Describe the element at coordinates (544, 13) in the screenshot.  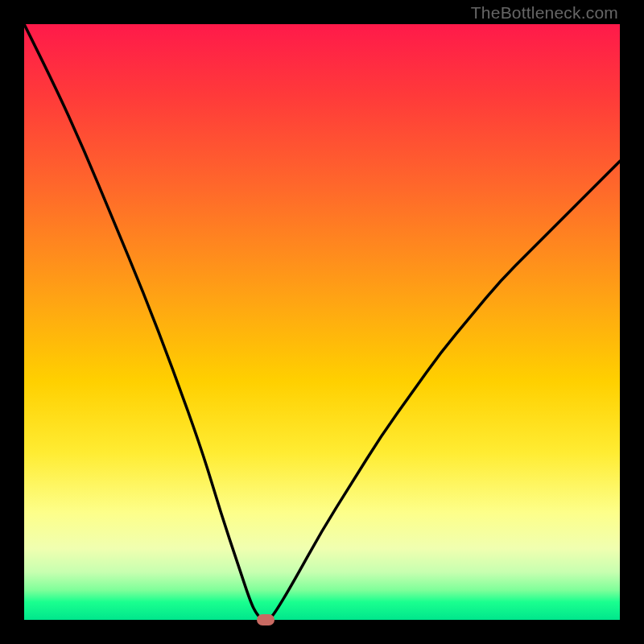
I see `watermark-text: TheBottleneck.com` at that location.